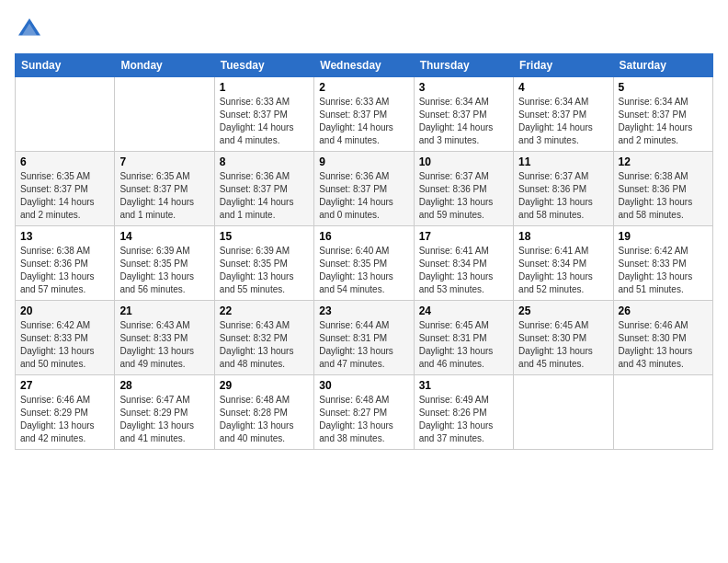  Describe the element at coordinates (664, 162) in the screenshot. I see `day-number: 12` at that location.